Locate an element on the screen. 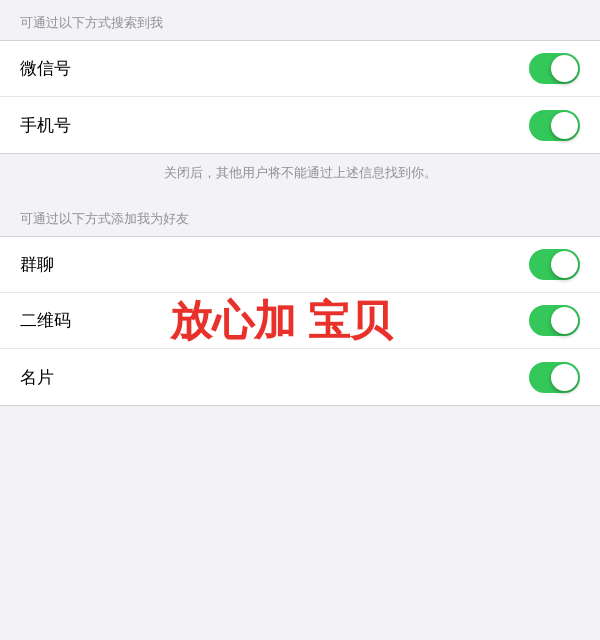 The image size is (600, 640). qr-code-toggle-track is located at coordinates (554, 320).